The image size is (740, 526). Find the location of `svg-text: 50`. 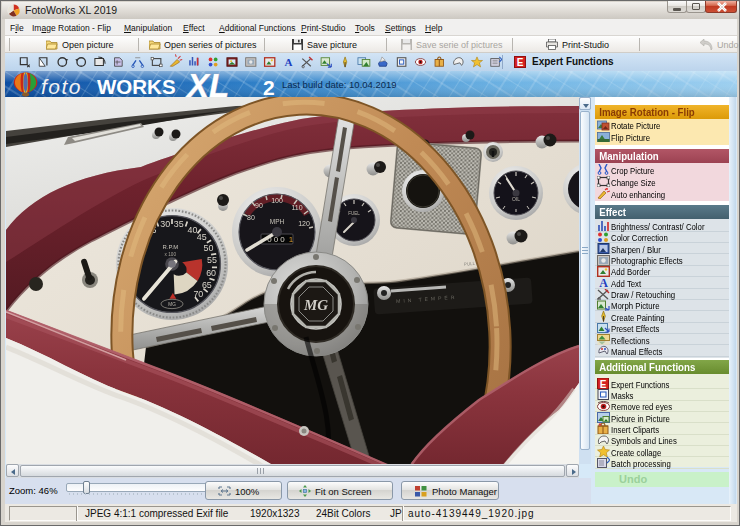

svg-text: 50 is located at coordinates (209, 248).